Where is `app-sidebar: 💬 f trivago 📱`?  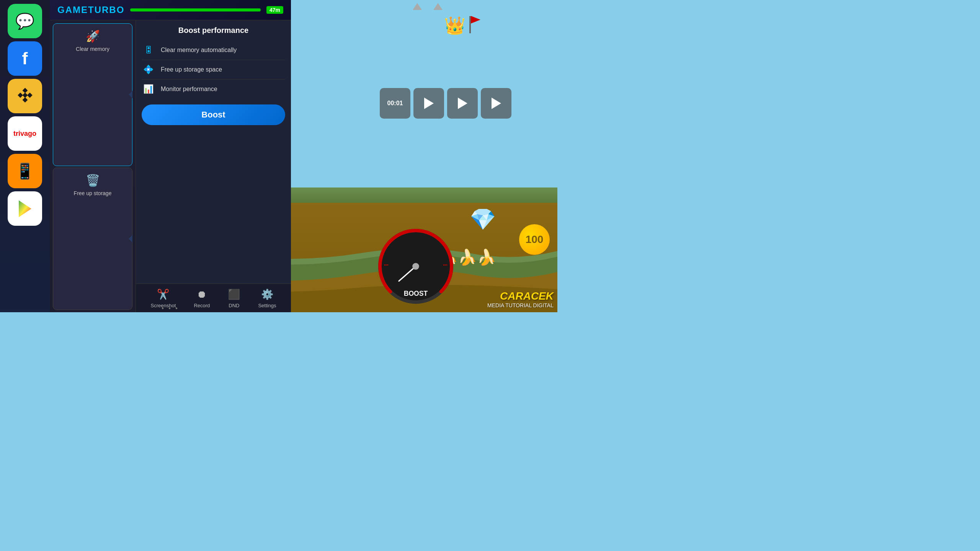
app-sidebar: 💬 f trivago 📱 is located at coordinates (25, 156).